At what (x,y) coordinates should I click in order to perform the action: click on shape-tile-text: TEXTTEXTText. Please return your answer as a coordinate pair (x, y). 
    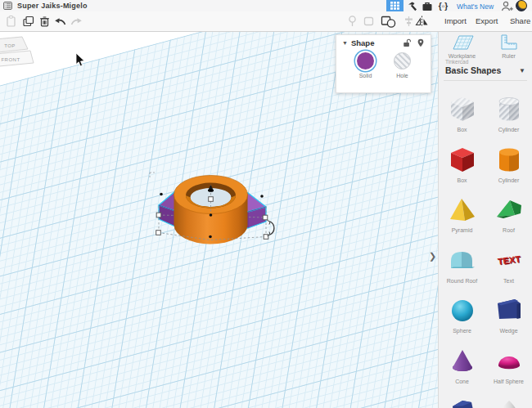
    Looking at the image, I should click on (509, 270).